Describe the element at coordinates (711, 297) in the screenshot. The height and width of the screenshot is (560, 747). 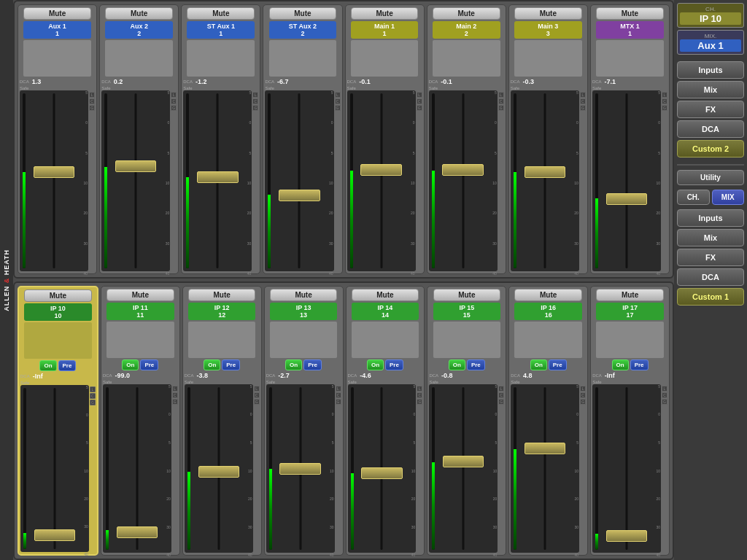
I see `sidebar-bottom-nav-custom-1: Custom 1` at that location.